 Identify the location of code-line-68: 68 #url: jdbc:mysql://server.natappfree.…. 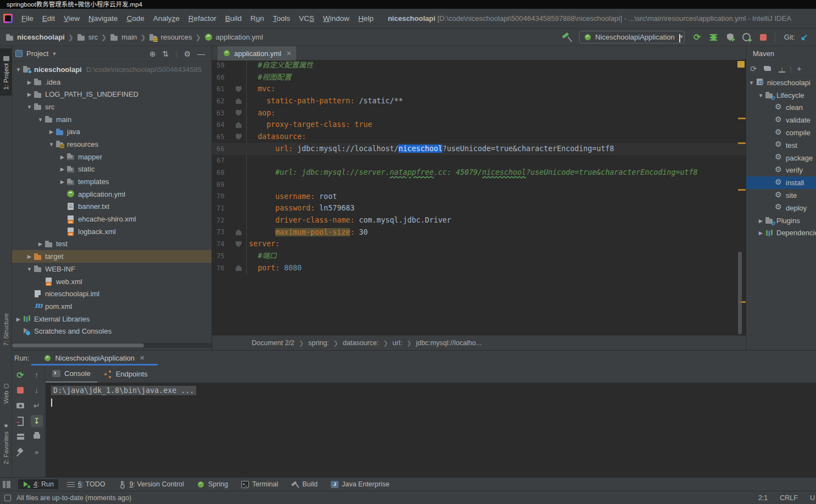
(479, 173).